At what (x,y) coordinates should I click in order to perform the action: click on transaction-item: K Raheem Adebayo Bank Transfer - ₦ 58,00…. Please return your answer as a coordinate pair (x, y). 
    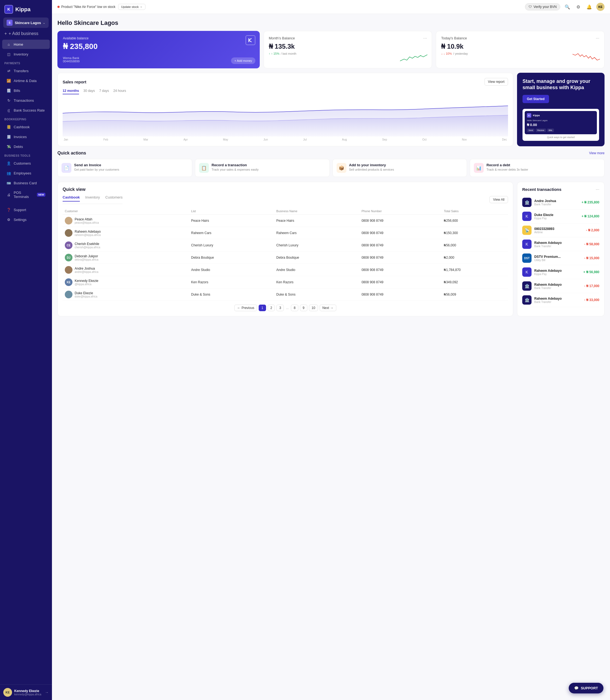
    Looking at the image, I should click on (561, 244).